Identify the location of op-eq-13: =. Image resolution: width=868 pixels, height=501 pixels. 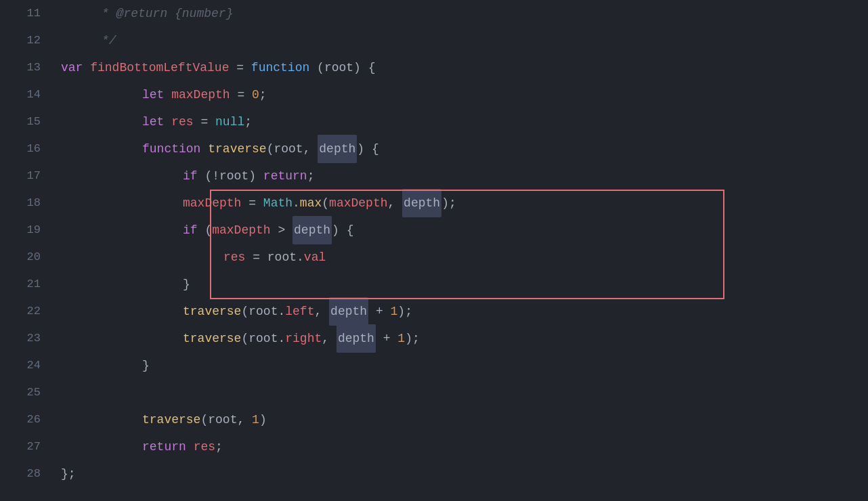
(240, 68).